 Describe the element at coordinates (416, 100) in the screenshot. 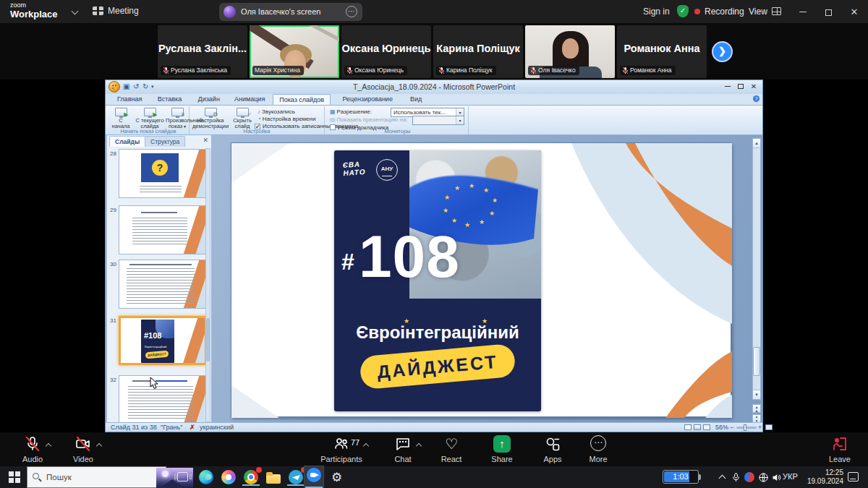

I see `ribbon-tab-вид: Вид` at that location.